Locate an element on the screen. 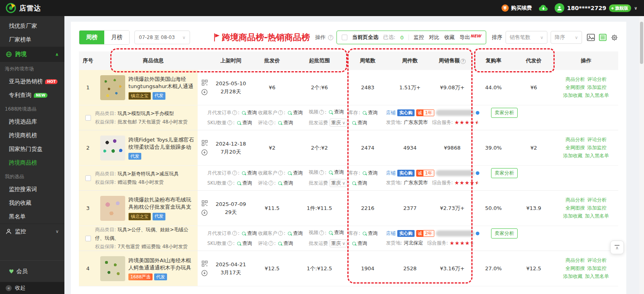 The width and height of the screenshot is (644, 294). favorite-action: 收藏 is located at coordinates (450, 37).